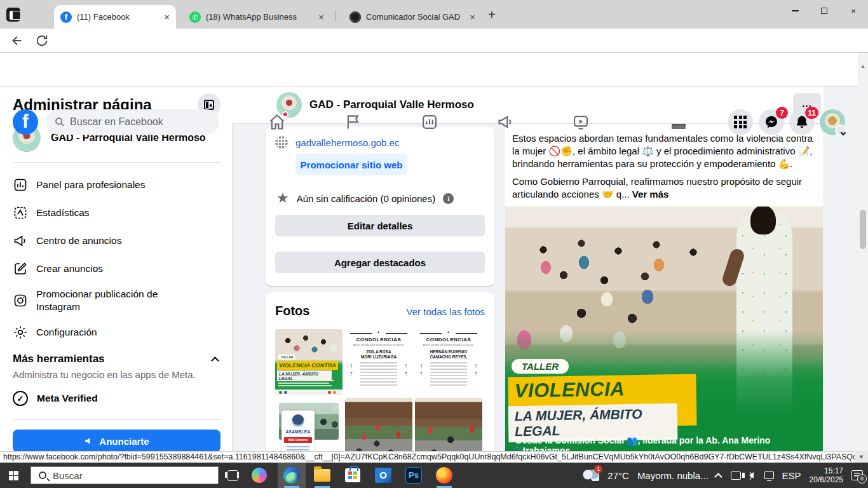  What do you see at coordinates (444, 475) in the screenshot?
I see `taskbar-firefox` at bounding box center [444, 475].